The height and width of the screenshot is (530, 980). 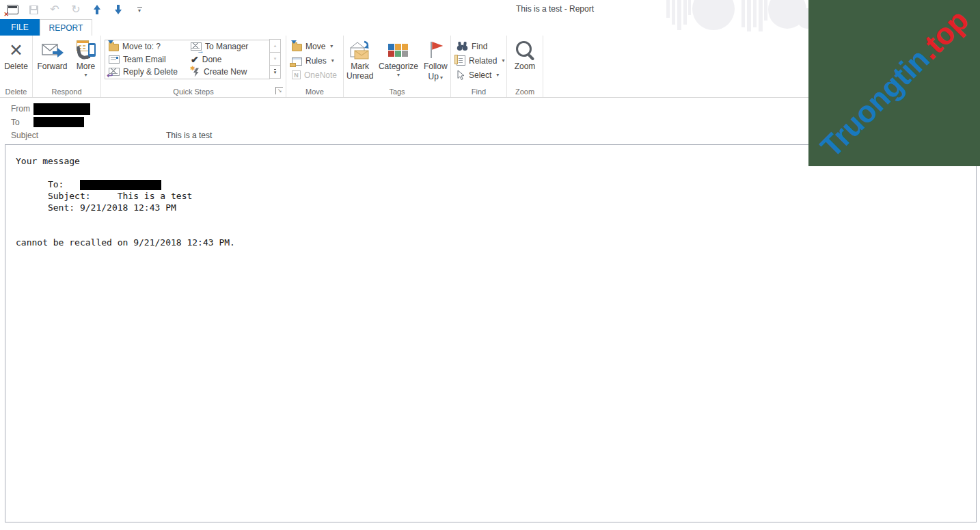 What do you see at coordinates (479, 66) in the screenshot?
I see `ribbon-group-find: Find Related ▾ Select ▾ Find` at bounding box center [479, 66].